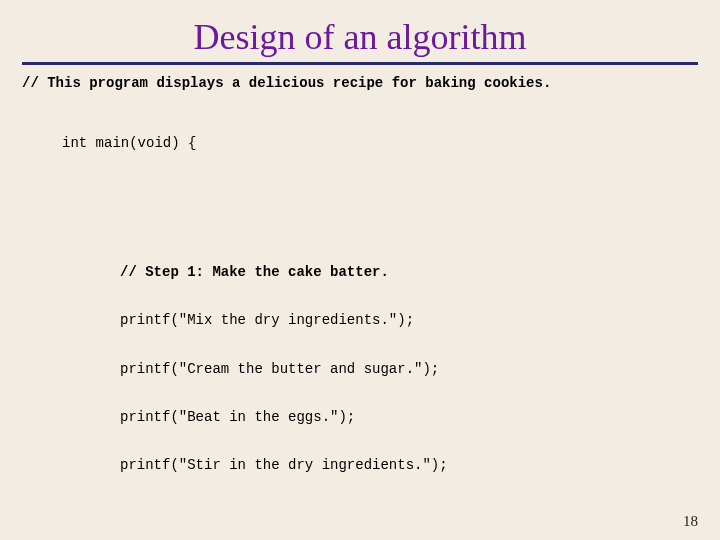  Describe the element at coordinates (360, 37) in the screenshot. I see `slide-title: Design of an algorithm` at that location.